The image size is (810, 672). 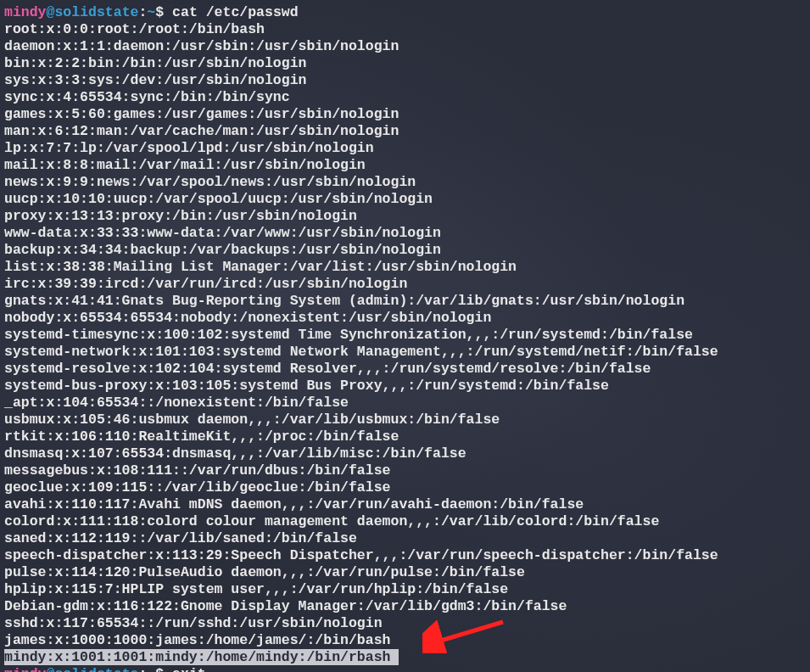 What do you see at coordinates (210, 182) in the screenshot?
I see `output-line: news:x:9:9:news:/var/spool/news:/usr/sbi…` at bounding box center [210, 182].